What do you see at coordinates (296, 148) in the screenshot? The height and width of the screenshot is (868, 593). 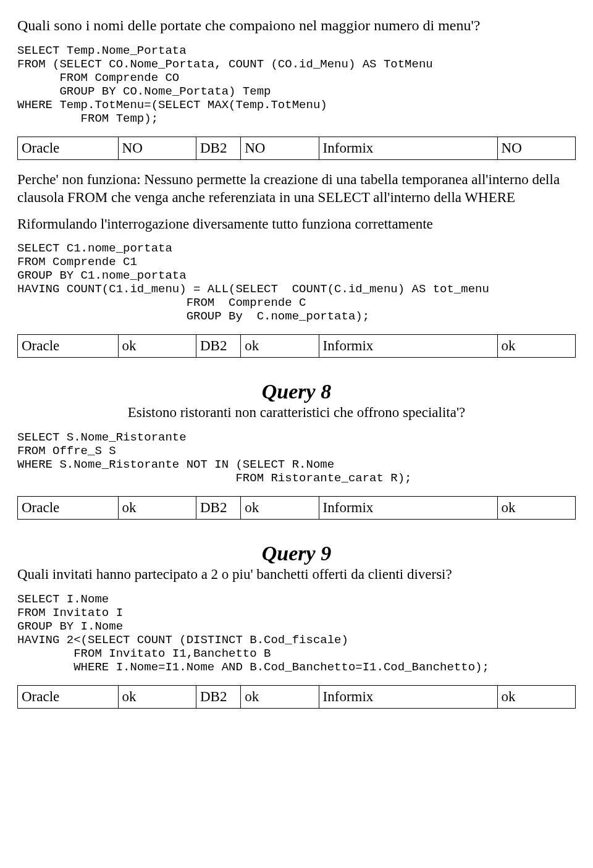 I see `results-table-top-1: Oracle NO DB2 NO Informix NO` at bounding box center [296, 148].